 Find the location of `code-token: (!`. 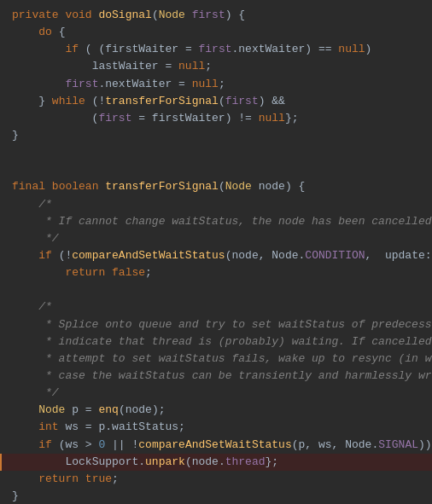

code-token: (! is located at coordinates (61, 256).